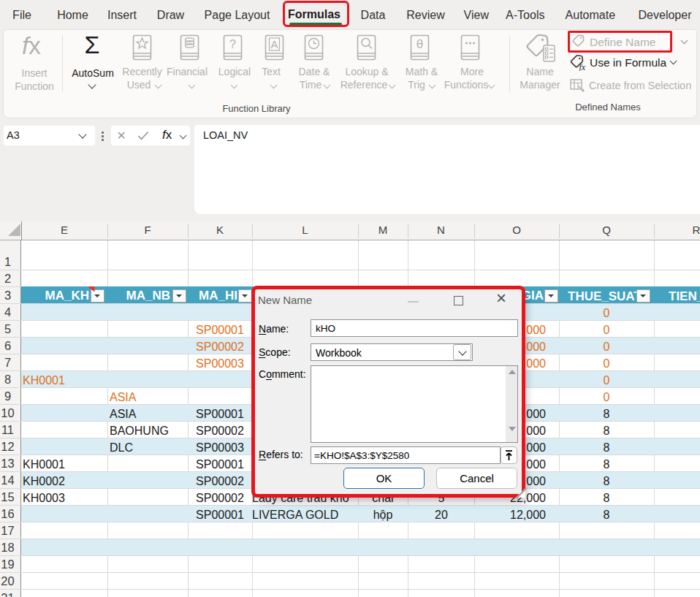 This screenshot has width=700, height=597. What do you see at coordinates (419, 44) in the screenshot?
I see `svg-text: θ` at bounding box center [419, 44].